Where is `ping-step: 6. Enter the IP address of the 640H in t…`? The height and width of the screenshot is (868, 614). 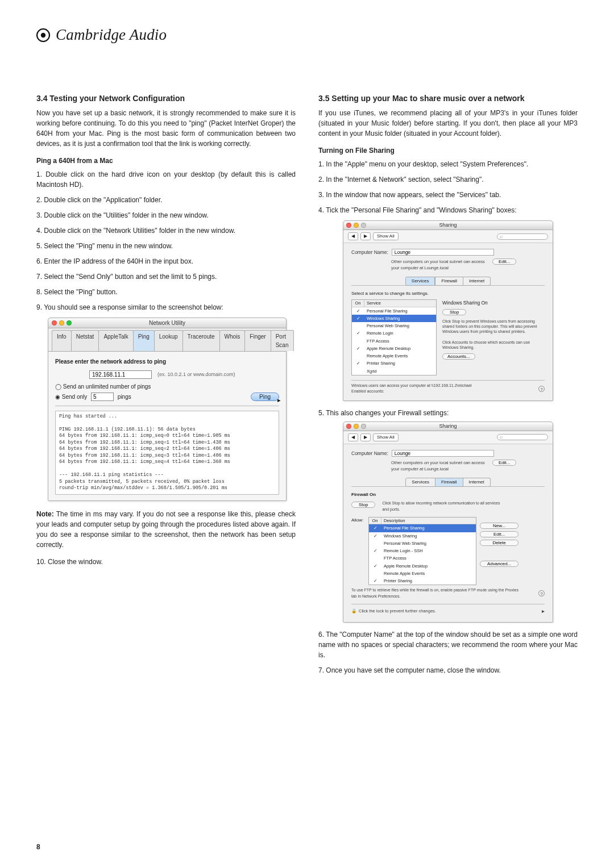
ping-step: 6. Enter the IP address of the 640H in t… is located at coordinates (166, 261).